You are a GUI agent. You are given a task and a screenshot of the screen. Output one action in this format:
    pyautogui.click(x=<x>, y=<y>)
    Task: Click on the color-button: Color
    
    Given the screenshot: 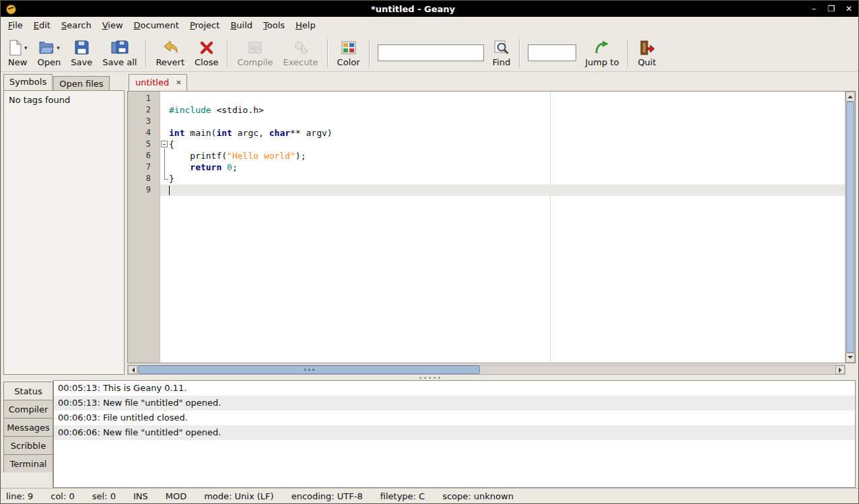 What is the action you would take?
    pyautogui.click(x=349, y=53)
    